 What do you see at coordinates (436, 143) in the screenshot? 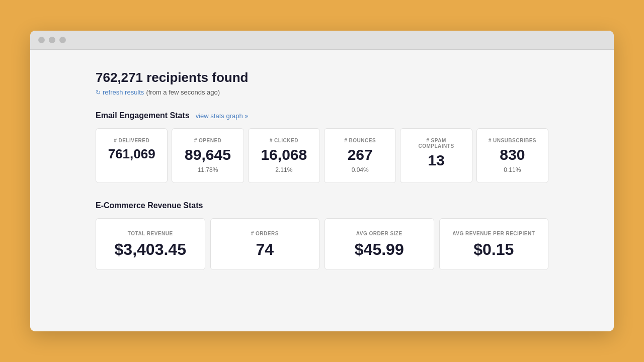
I see `stat-label-spam: # SPAM COMPLAINTS` at bounding box center [436, 143].